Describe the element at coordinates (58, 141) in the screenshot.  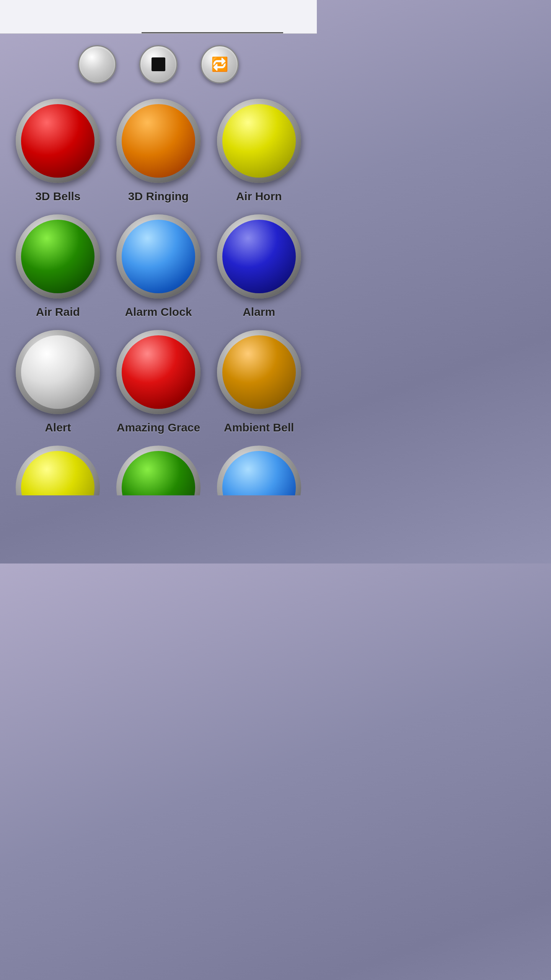
I see `sound-button-3d-bells` at that location.